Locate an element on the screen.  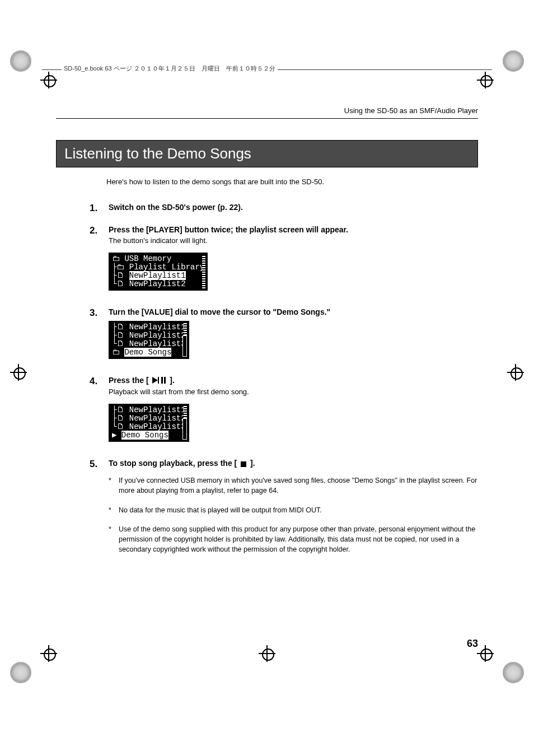
step-subtext: Playback will start from the first demo … is located at coordinates (293, 392).